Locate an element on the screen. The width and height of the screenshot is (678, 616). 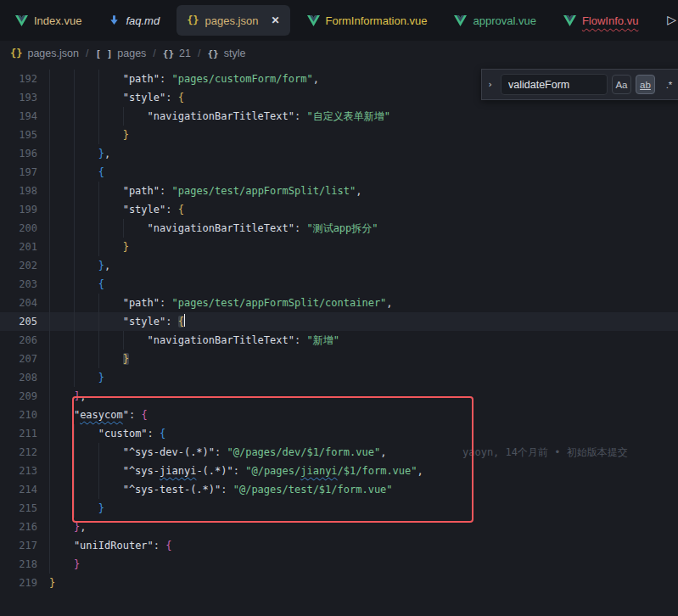
line-number: 211 is located at coordinates (19, 434).